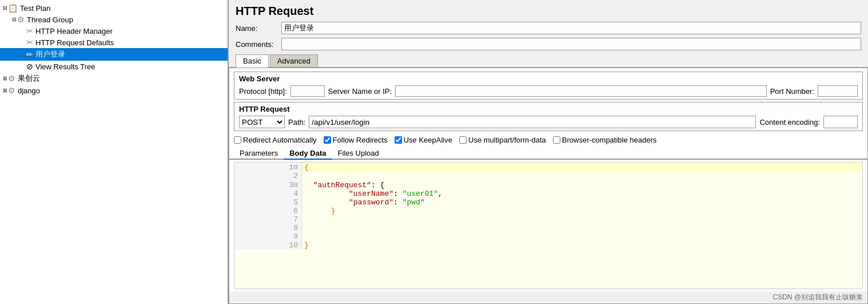 This screenshot has width=868, height=304. I want to click on tree-item-view-results-tree: ⊘ View Results Tree, so click(114, 66).